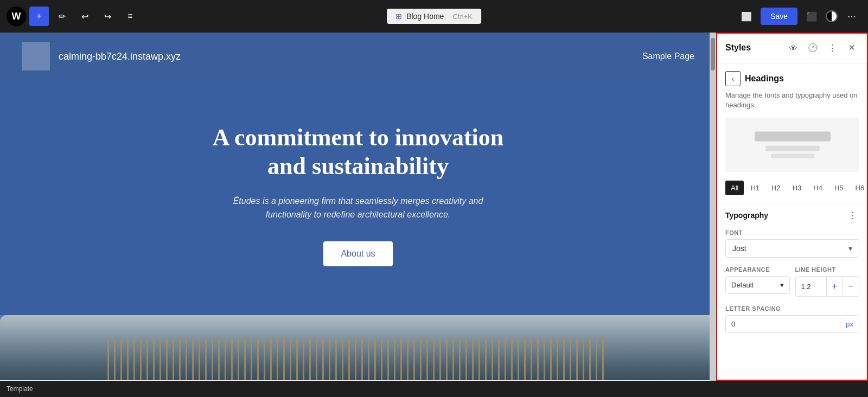 The height and width of the screenshot is (397, 868). I want to click on split-icon: ⬛, so click(812, 16).